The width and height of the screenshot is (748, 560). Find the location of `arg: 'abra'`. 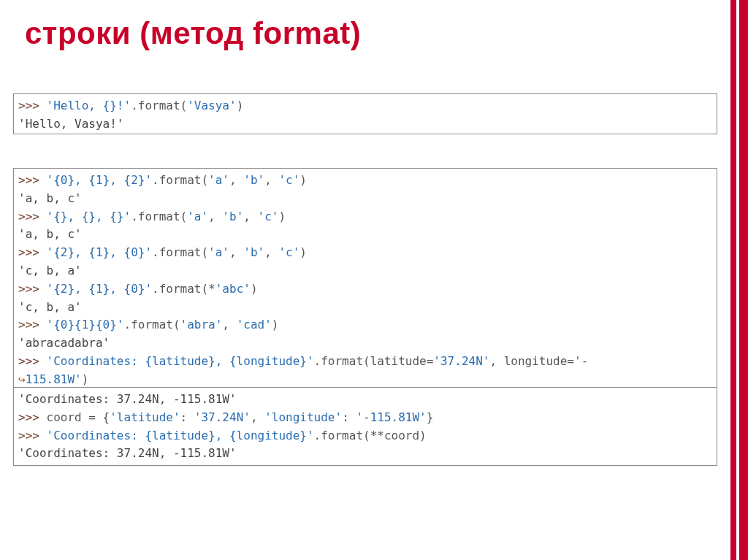

arg: 'abra' is located at coordinates (202, 324).